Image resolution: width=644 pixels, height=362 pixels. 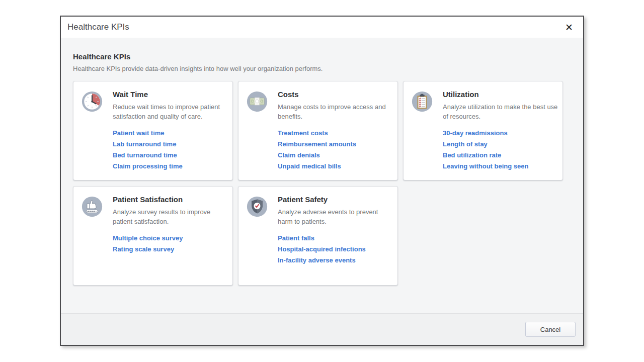 I want to click on kpi-card-patient-satisfaction: Patient Satisfaction Analyze survey resu…, so click(x=153, y=236).